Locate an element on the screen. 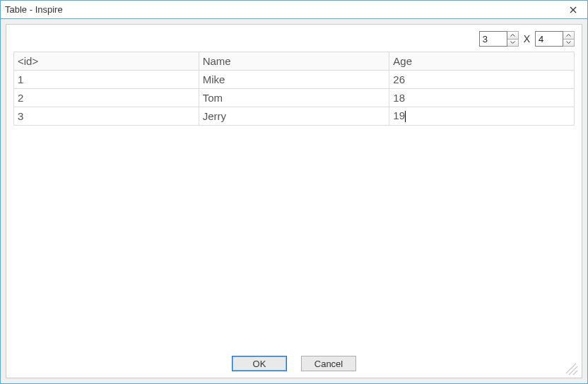 This screenshot has width=588, height=384. ok-button: OK is located at coordinates (259, 364).